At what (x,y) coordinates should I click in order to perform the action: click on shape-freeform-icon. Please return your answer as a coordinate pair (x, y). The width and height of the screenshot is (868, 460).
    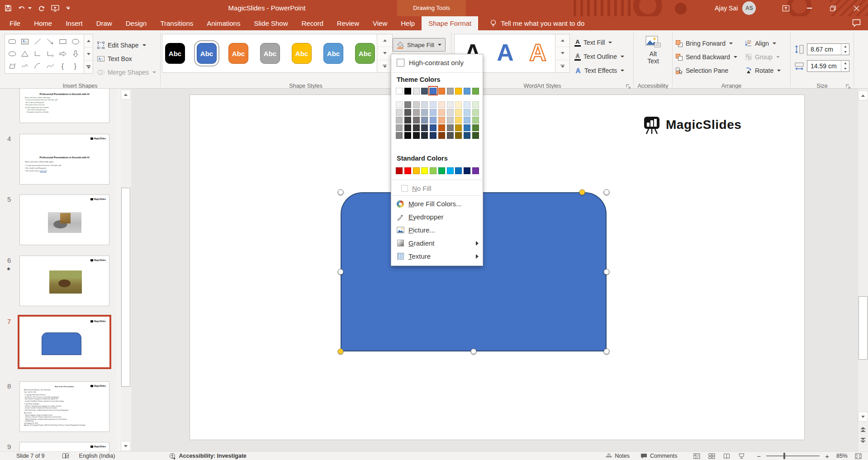
    Looking at the image, I should click on (12, 66).